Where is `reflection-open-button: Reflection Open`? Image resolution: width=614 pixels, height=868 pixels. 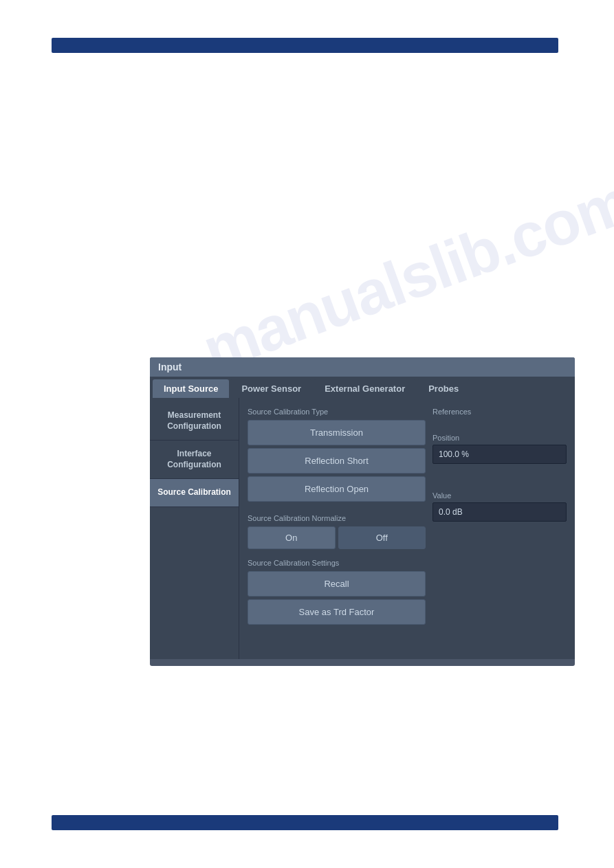
reflection-open-button: Reflection Open is located at coordinates (337, 489).